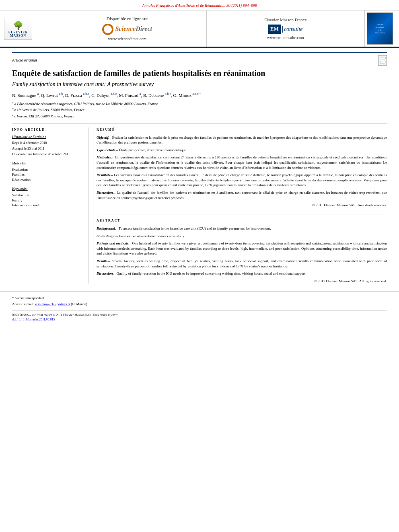 The width and height of the screenshot is (399, 532). What do you see at coordinates (242, 150) in the screenshot?
I see `resume-type-etude: Type d'étude.– Étude prospective, descri…` at bounding box center [242, 150].